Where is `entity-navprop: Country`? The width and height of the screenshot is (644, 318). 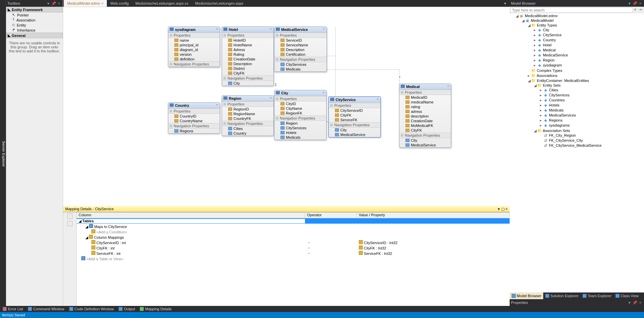 entity-navprop: Country is located at coordinates (248, 133).